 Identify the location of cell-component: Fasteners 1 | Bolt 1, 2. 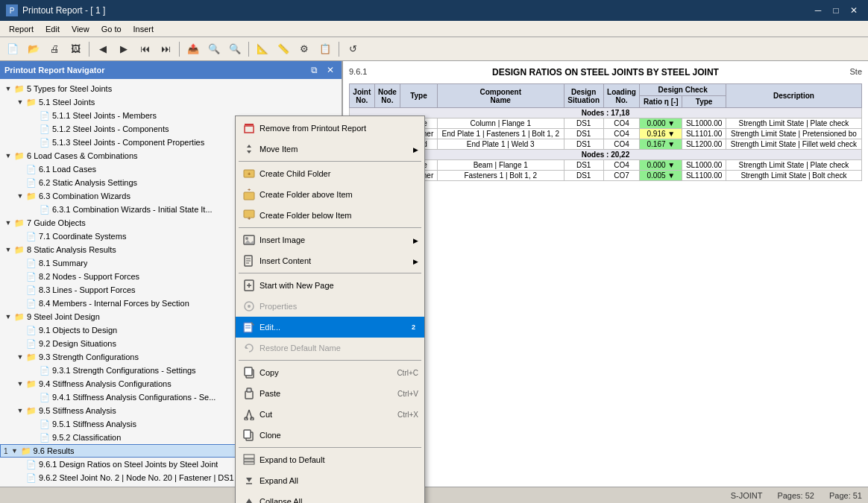
(500, 176).